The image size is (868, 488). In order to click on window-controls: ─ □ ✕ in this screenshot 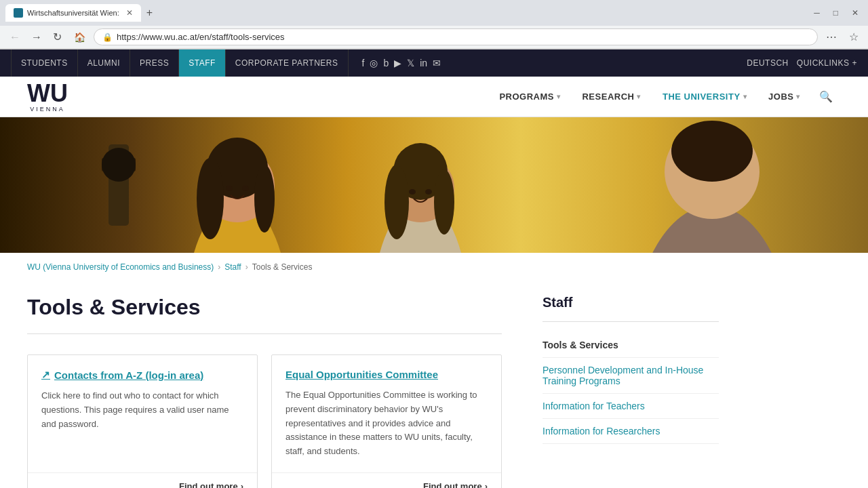, I will do `click(836, 13)`.